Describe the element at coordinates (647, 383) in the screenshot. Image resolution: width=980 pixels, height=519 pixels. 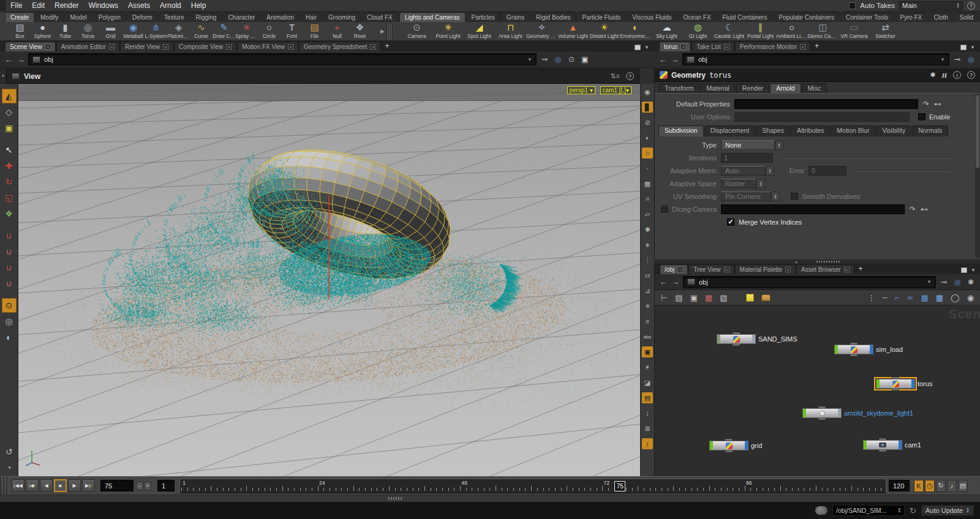
I see `geometry-box-icon: ◪` at that location.